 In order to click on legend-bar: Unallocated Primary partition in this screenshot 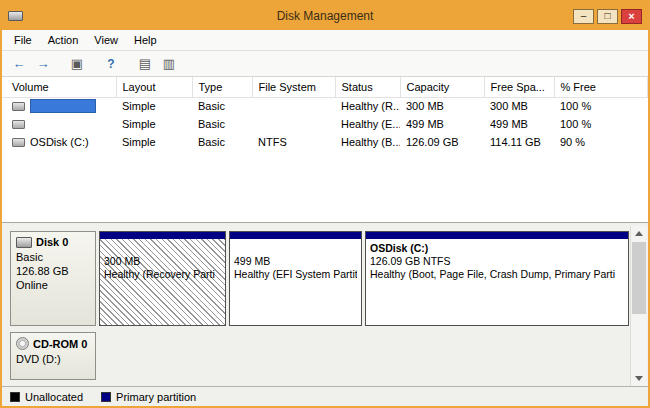, I will do `click(325, 396)`.